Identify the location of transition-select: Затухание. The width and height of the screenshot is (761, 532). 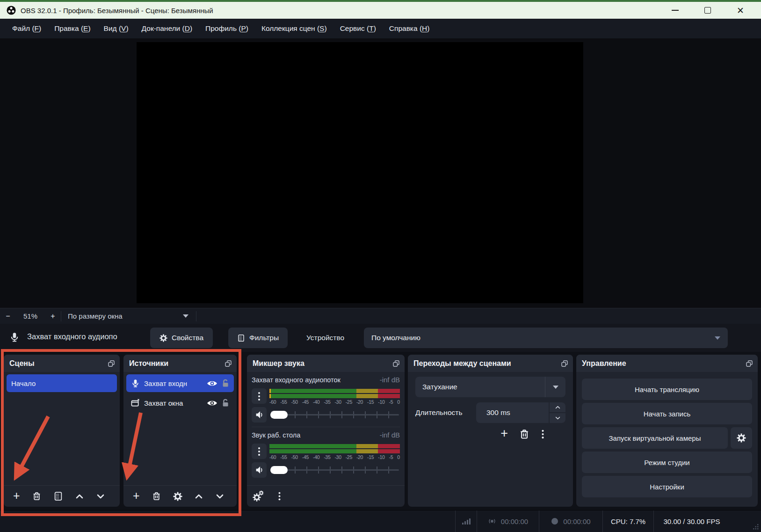
(490, 387).